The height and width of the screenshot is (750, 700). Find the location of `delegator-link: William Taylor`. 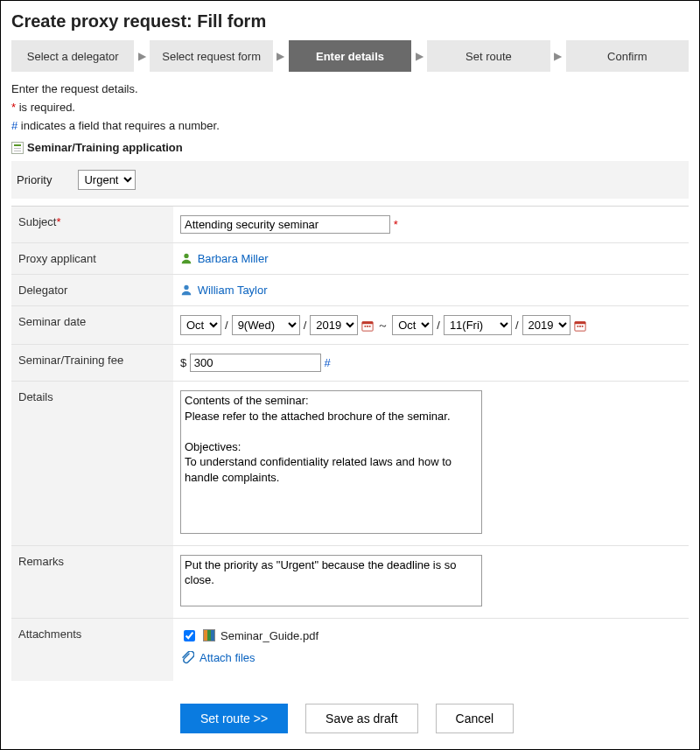

delegator-link: William Taylor is located at coordinates (233, 291).